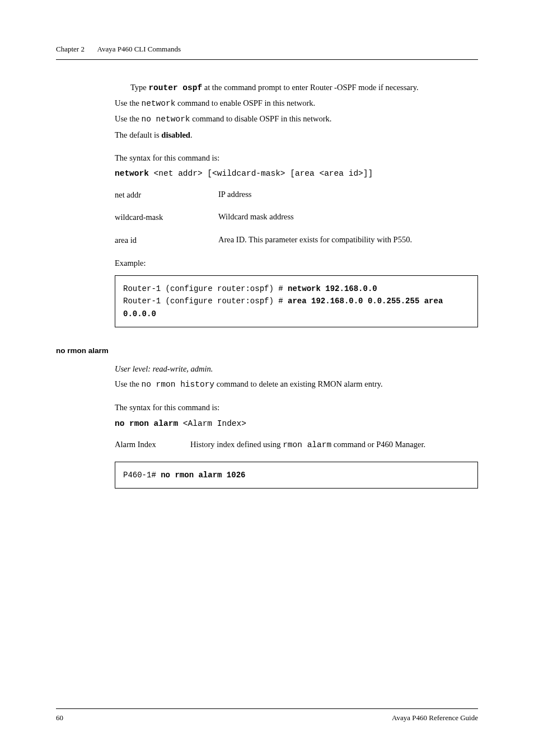  Describe the element at coordinates (128, 384) in the screenshot. I see `use-cmd-pre: Use the` at that location.